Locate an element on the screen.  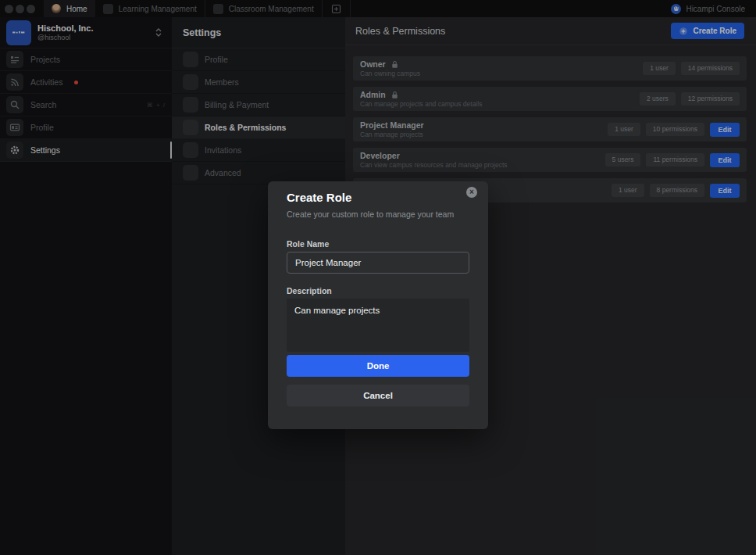
description-textarea: Can manage projects is located at coordinates (378, 325).